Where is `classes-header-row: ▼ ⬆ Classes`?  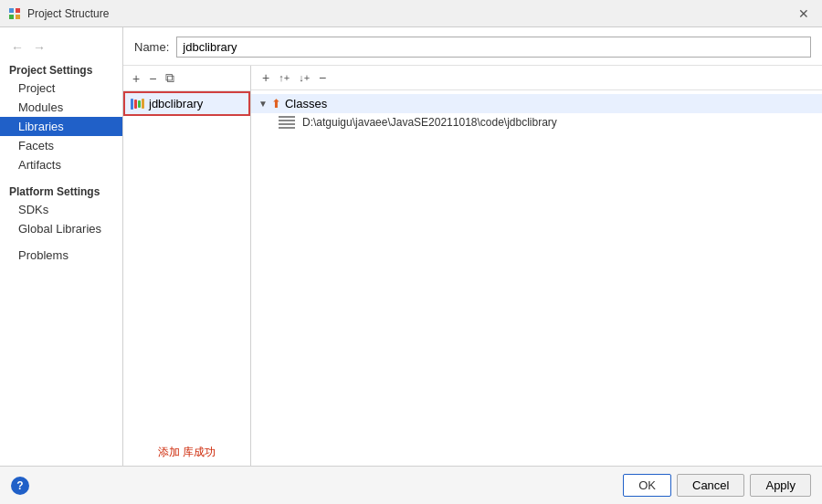 classes-header-row: ▼ ⬆ Classes is located at coordinates (537, 104).